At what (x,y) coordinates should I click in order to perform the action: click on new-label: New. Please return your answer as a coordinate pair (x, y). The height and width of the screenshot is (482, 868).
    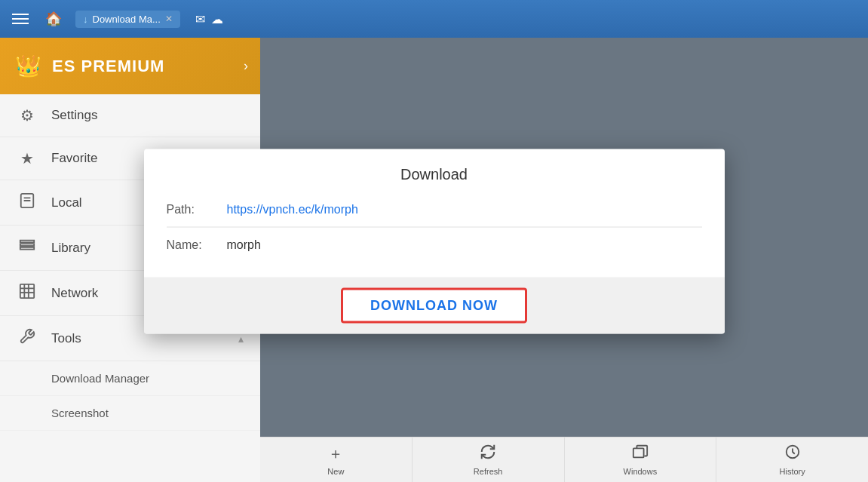
    Looking at the image, I should click on (336, 471).